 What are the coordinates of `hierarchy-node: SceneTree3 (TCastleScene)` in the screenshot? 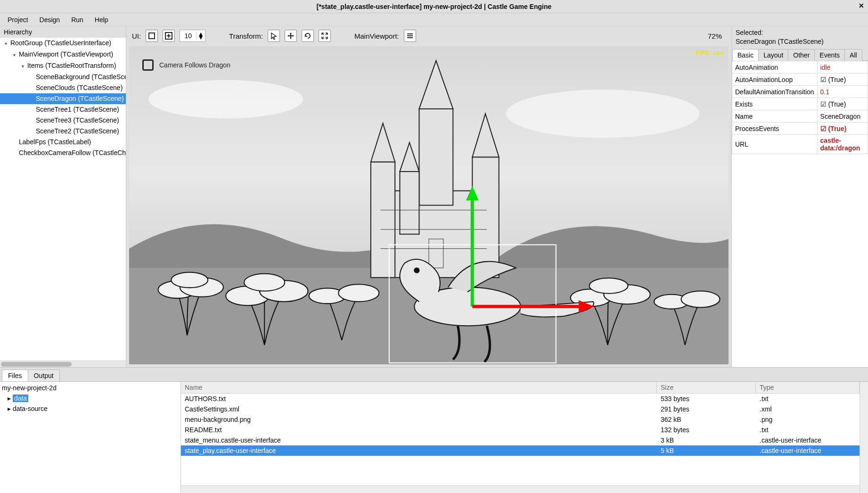 It's located at (63, 121).